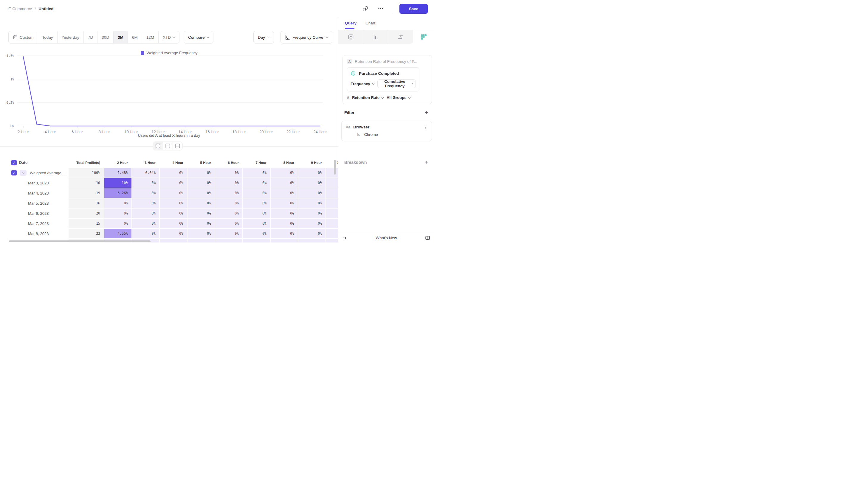  I want to click on vertical-scrollbar, so click(335, 167).